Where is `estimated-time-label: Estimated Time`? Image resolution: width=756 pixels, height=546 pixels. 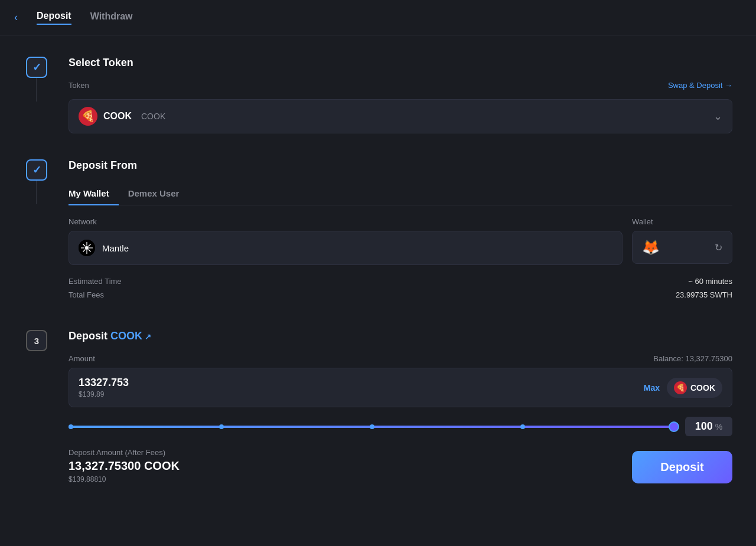
estimated-time-label: Estimated Time is located at coordinates (95, 281).